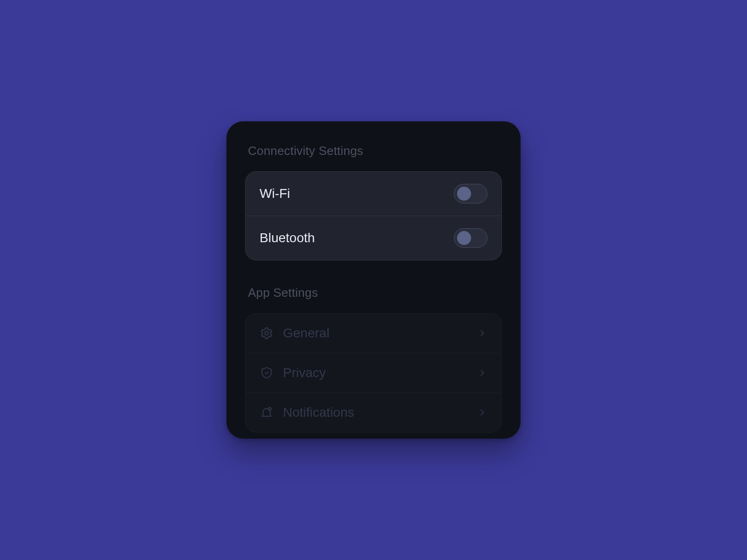  What do you see at coordinates (267, 413) in the screenshot?
I see `bell-icon` at bounding box center [267, 413].